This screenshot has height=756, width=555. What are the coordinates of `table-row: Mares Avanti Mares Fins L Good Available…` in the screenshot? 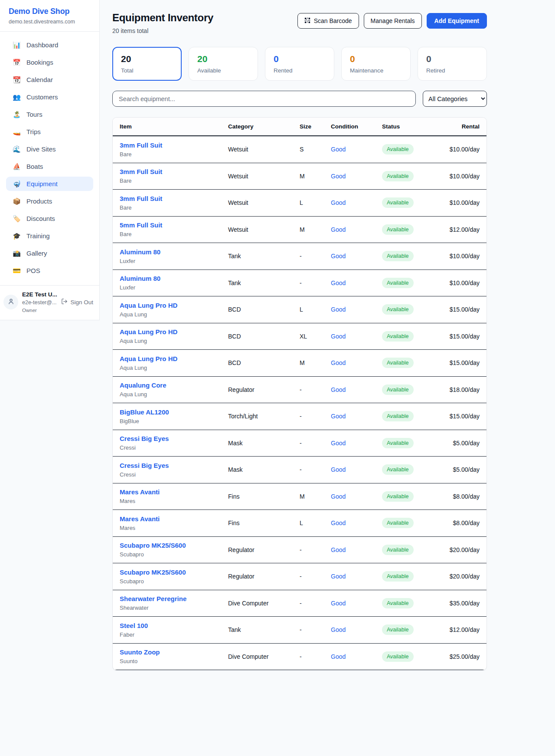 It's located at (300, 523).